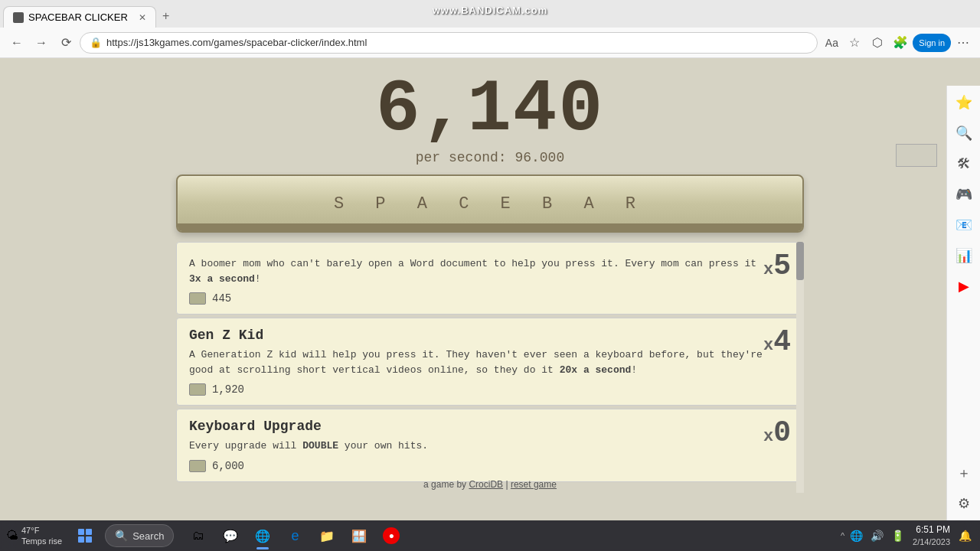 The width and height of the screenshot is (980, 551). I want to click on windows-store-icon: 🪟, so click(359, 536).